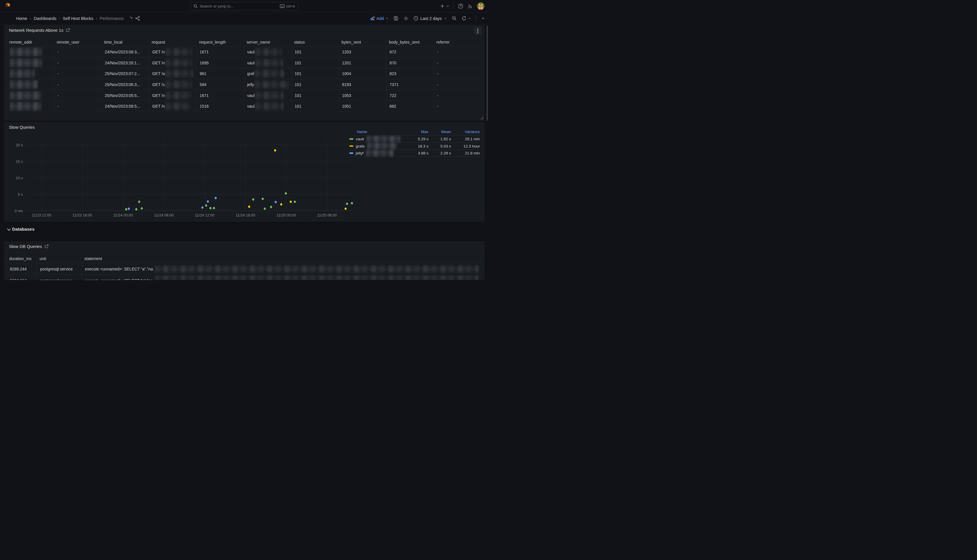  What do you see at coordinates (440, 139) in the screenshot?
I see `legend-mean-value: 1.92 s` at bounding box center [440, 139].